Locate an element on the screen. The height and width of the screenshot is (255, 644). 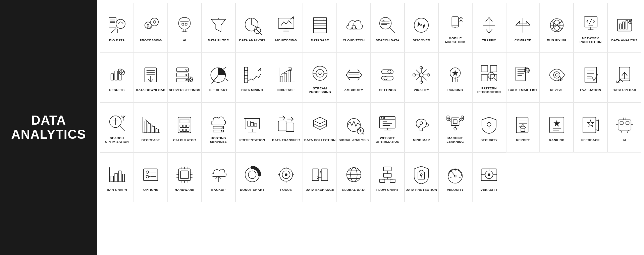
pie-chart-label: PIE CHART is located at coordinates (218, 90).